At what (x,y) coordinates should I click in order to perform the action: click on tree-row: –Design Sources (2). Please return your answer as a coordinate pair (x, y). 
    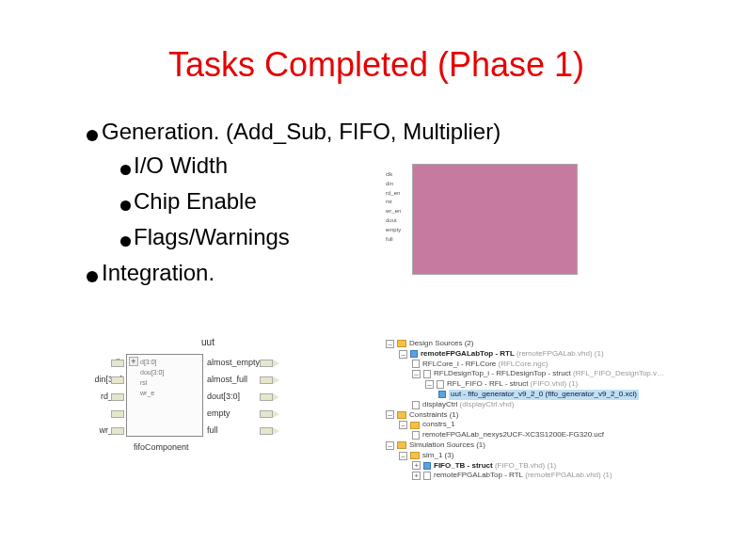
    Looking at the image, I should click on (548, 344).